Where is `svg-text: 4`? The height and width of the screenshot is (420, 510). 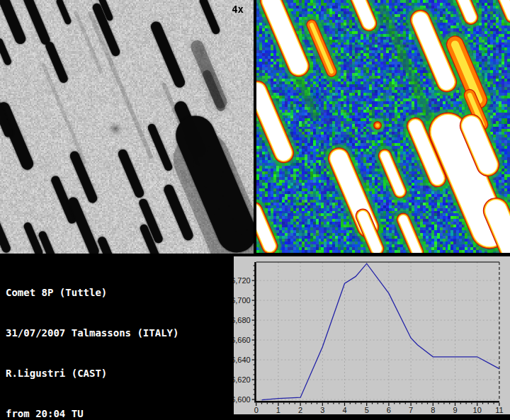
svg-text: 4 is located at coordinates (344, 410).